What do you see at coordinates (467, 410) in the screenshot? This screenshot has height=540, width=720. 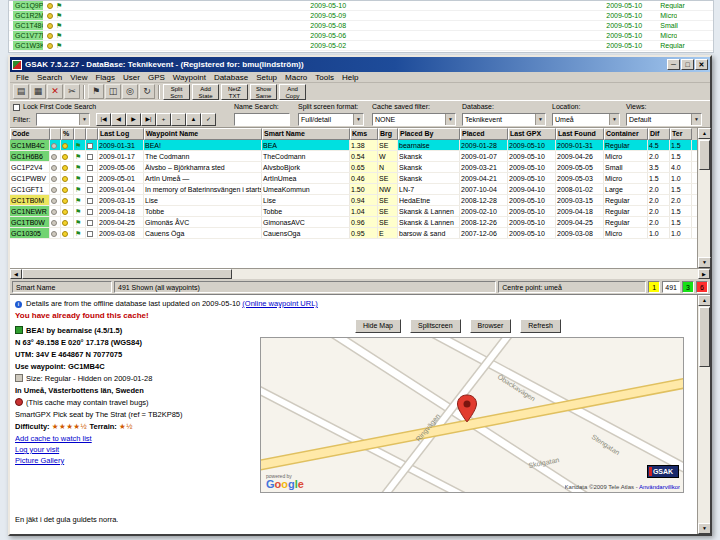 I see `map-pin-icon` at bounding box center [467, 410].